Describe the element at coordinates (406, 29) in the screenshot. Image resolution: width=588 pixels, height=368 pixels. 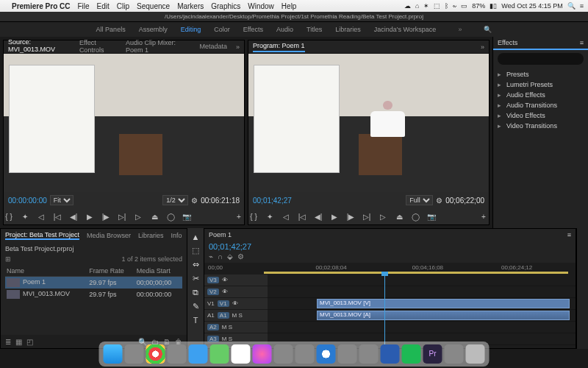
I see `ws-custom: Jacinda's Workspace` at that location.